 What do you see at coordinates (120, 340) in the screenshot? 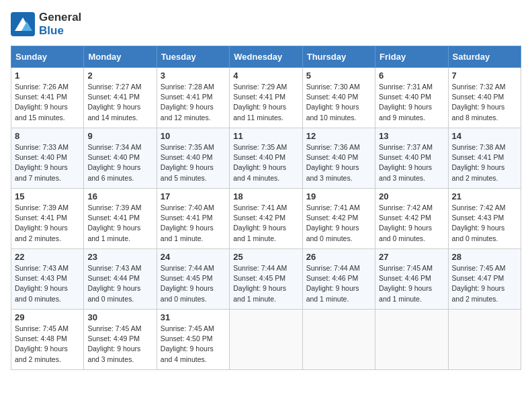
I see `calendar-day-cell: 30 Sunrise: 7:45 AM Sunset: 4:49 PM Dayl…` at bounding box center [120, 340].